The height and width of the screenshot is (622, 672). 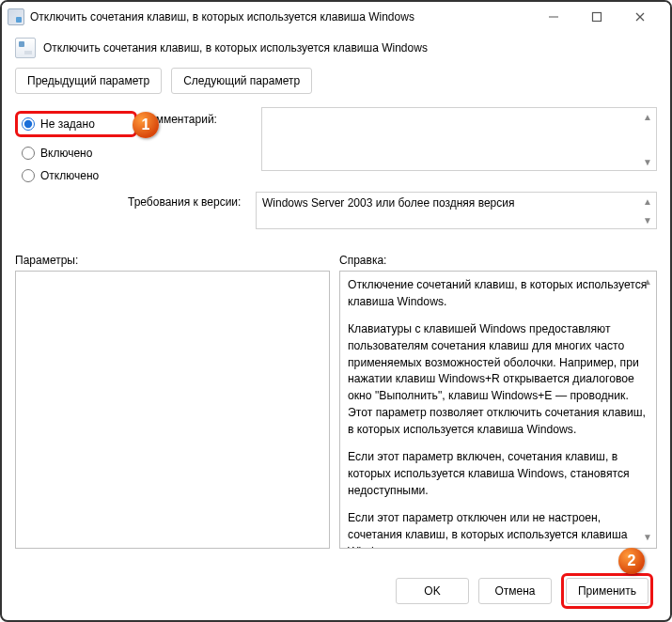 What do you see at coordinates (76, 153) in the screenshot?
I see `radio-enabled: Включено` at bounding box center [76, 153].